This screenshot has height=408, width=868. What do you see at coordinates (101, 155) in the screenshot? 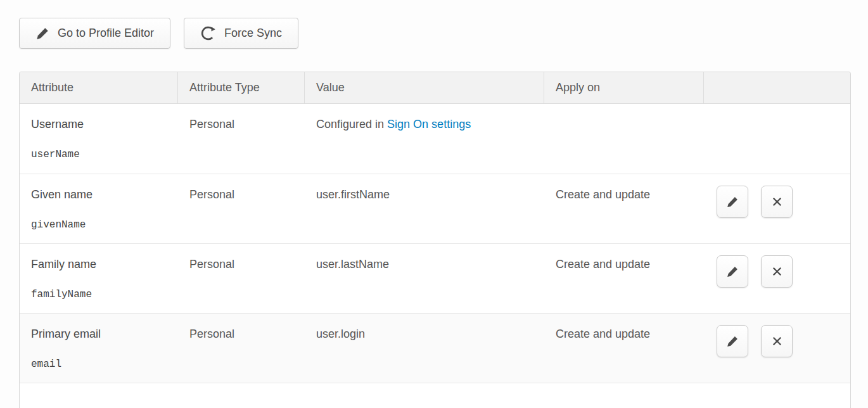
I see `attribute-variable-name: userName` at bounding box center [101, 155].